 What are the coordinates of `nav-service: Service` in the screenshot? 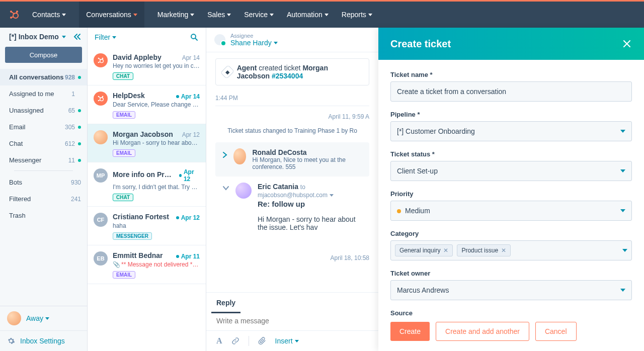 It's located at (259, 15).